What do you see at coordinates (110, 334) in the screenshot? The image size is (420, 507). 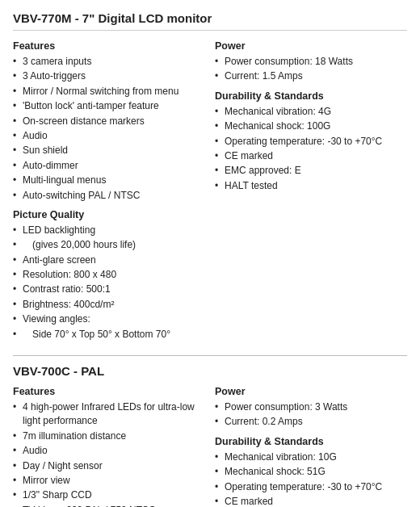 I see `list-item-indent: Side 70° x Top 50° x Bottom 70°` at bounding box center [110, 334].